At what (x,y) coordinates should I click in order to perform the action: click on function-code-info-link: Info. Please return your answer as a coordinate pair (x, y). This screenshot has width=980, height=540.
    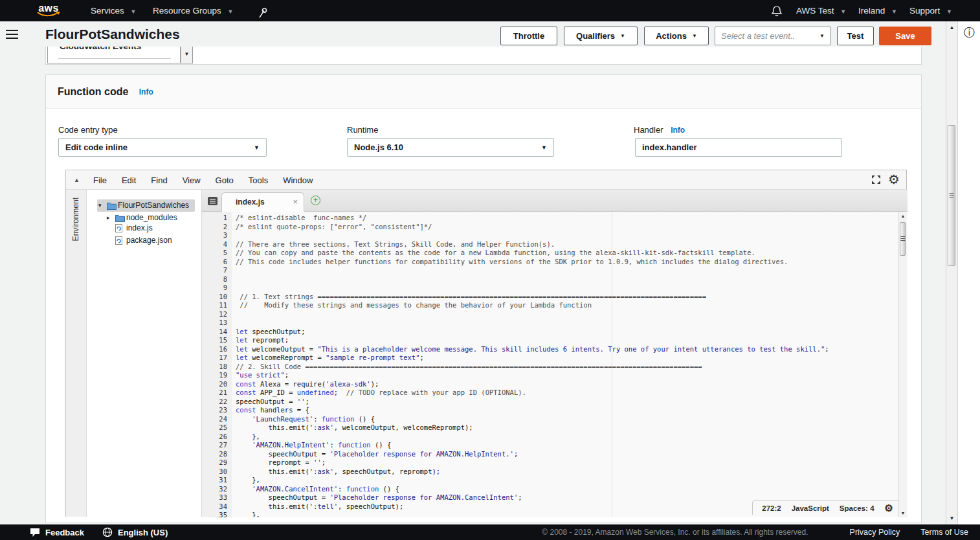
    Looking at the image, I should click on (146, 92).